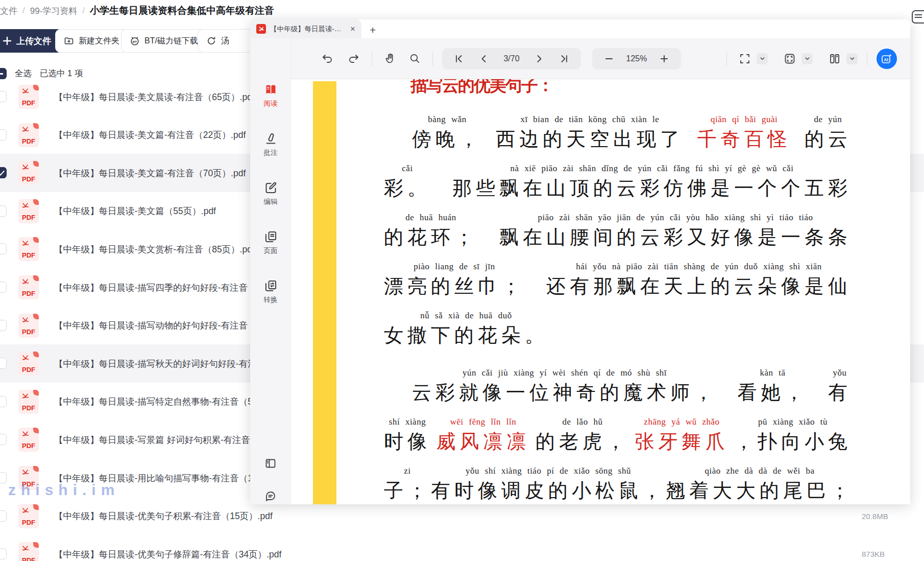 The width and height of the screenshot is (924, 561). What do you see at coordinates (790, 59) in the screenshot?
I see `fit-page-icon` at bounding box center [790, 59].